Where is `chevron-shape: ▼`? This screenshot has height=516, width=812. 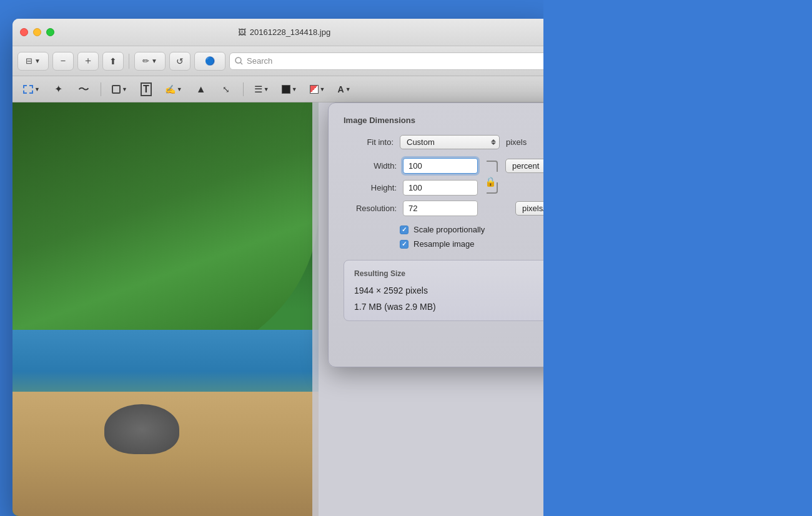
chevron-shape: ▼ is located at coordinates (125, 89).